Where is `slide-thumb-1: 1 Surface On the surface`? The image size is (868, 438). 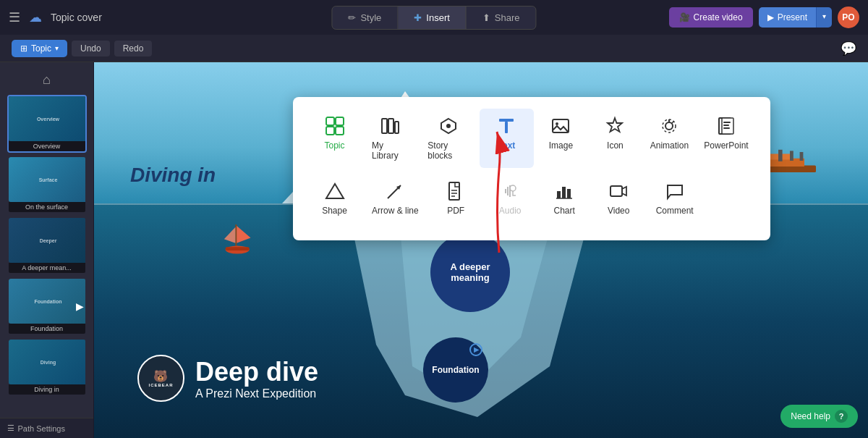
slide-thumb-1: 1 Surface On the surface is located at coordinates (47, 185).